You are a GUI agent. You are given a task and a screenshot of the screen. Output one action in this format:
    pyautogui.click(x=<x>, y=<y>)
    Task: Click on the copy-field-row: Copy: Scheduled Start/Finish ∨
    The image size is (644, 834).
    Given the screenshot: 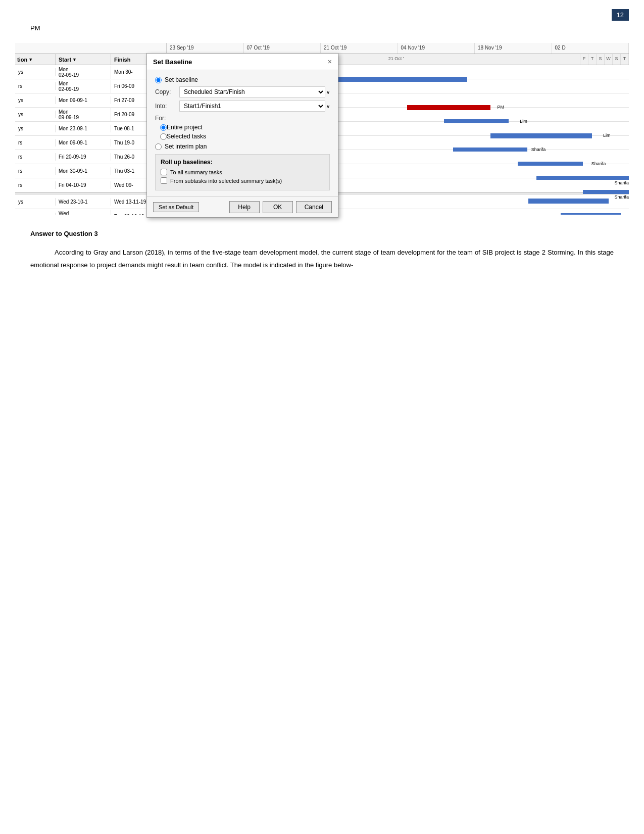 What is the action you would take?
    pyautogui.click(x=242, y=92)
    